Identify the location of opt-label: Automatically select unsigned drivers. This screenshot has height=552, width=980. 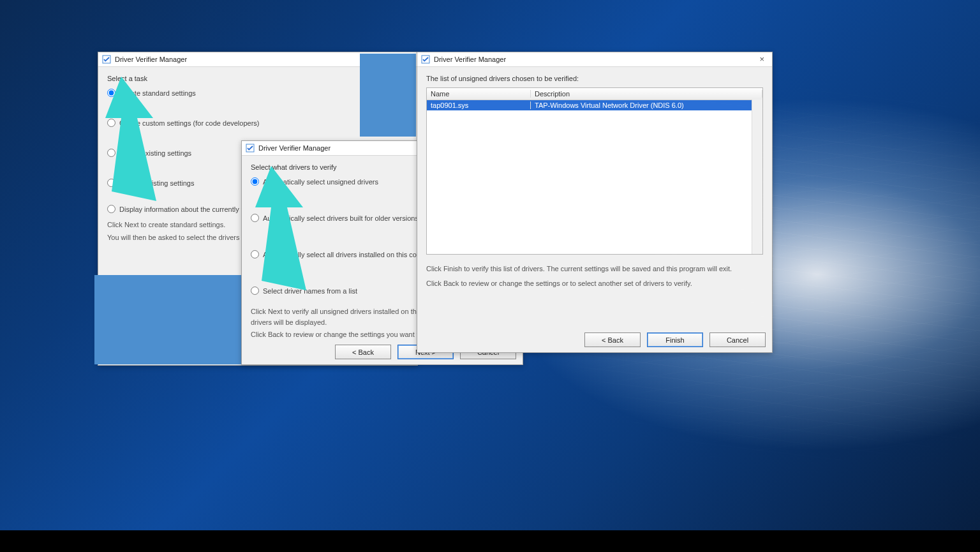
(320, 182).